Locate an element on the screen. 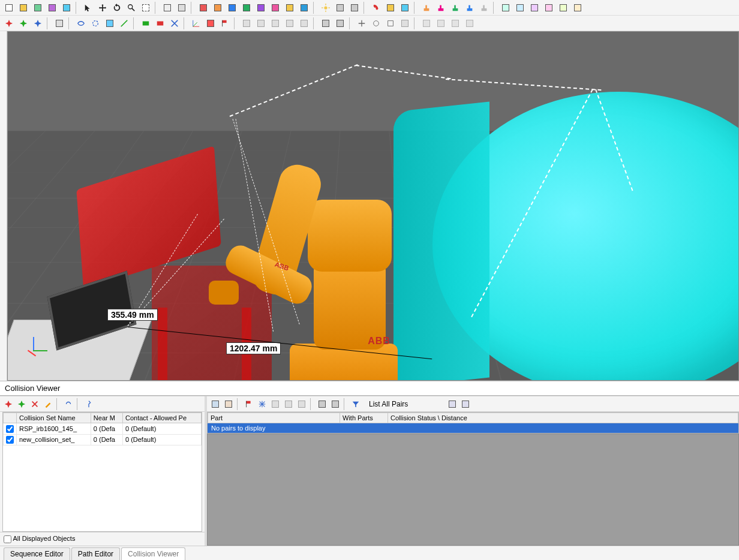  tb2-h2 is located at coordinates (441, 23).